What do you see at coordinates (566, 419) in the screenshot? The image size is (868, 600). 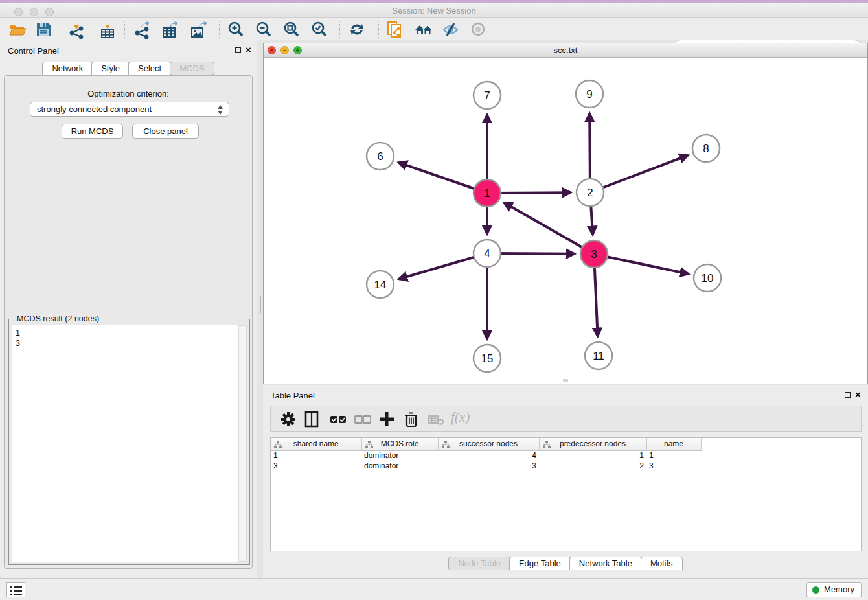 I see `table-toolbar: f(x)` at bounding box center [566, 419].